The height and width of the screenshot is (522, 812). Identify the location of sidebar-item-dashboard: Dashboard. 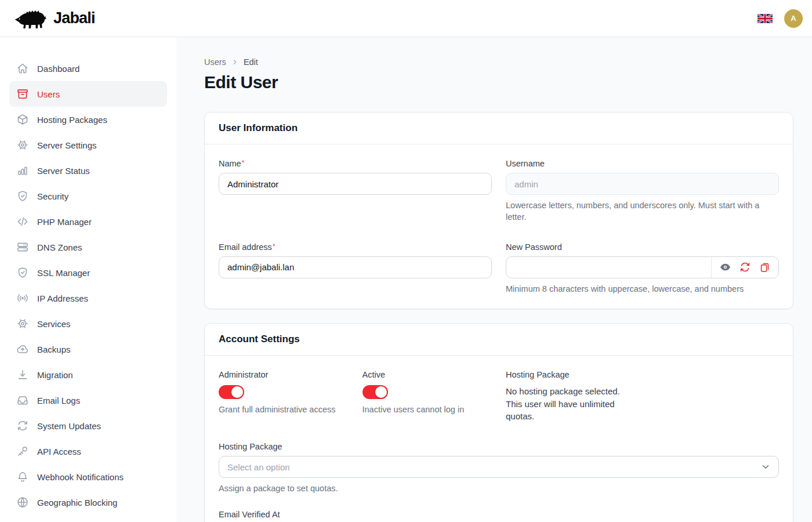
(88, 68).